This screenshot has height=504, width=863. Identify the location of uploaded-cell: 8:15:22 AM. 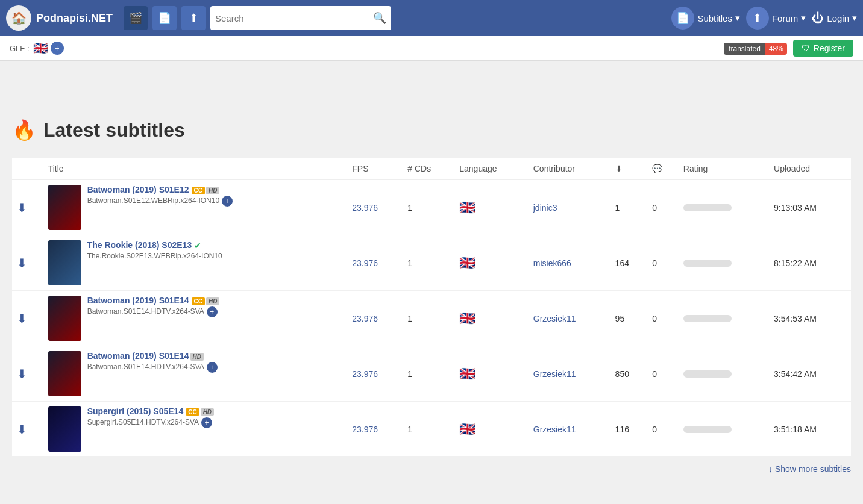
(810, 263).